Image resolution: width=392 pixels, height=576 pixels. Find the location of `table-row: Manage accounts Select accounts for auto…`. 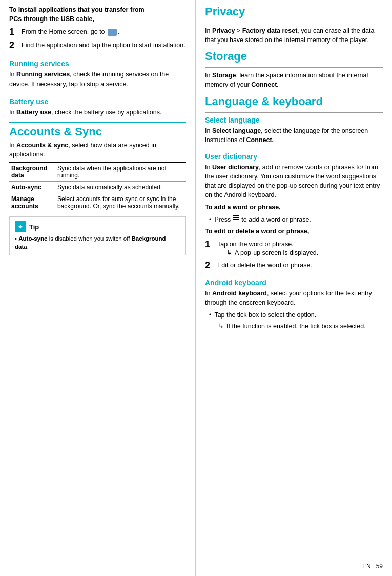

table-row: Manage accounts Select accounts for auto… is located at coordinates (97, 203).